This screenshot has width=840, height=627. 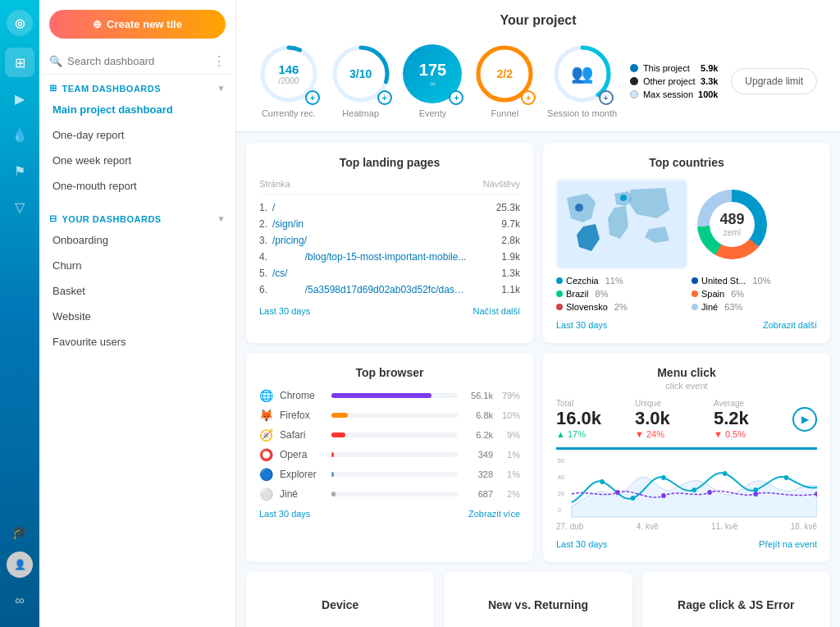 What do you see at coordinates (138, 161) in the screenshot?
I see `sidebar-item-oneweek: One week report` at bounding box center [138, 161].